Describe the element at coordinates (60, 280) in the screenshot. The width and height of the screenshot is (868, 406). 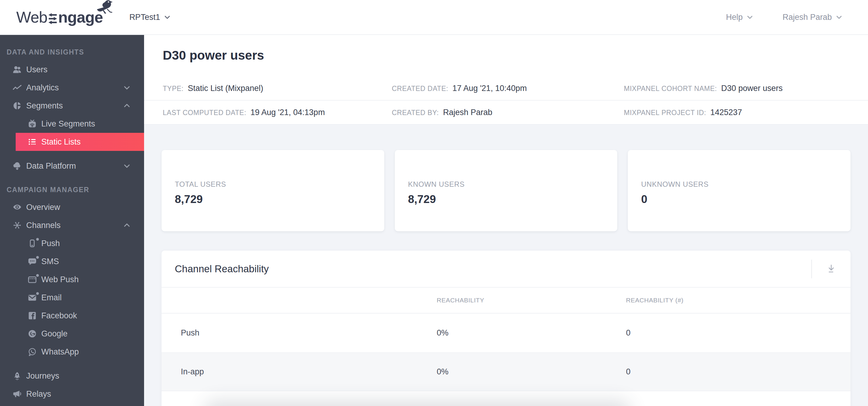
I see `sidebar-item-label: Web Push` at that location.